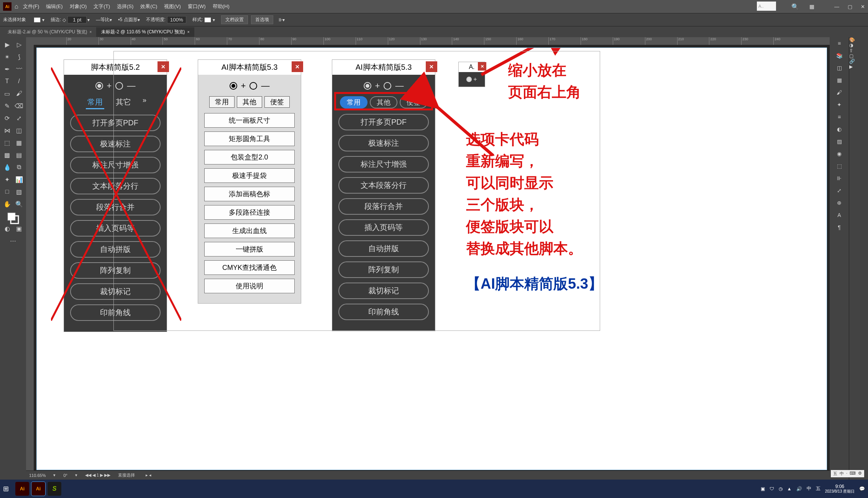 The height and width of the screenshot is (498, 868). What do you see at coordinates (858, 40) in the screenshot?
I see `color-panel-icon: 🎨` at bounding box center [858, 40].